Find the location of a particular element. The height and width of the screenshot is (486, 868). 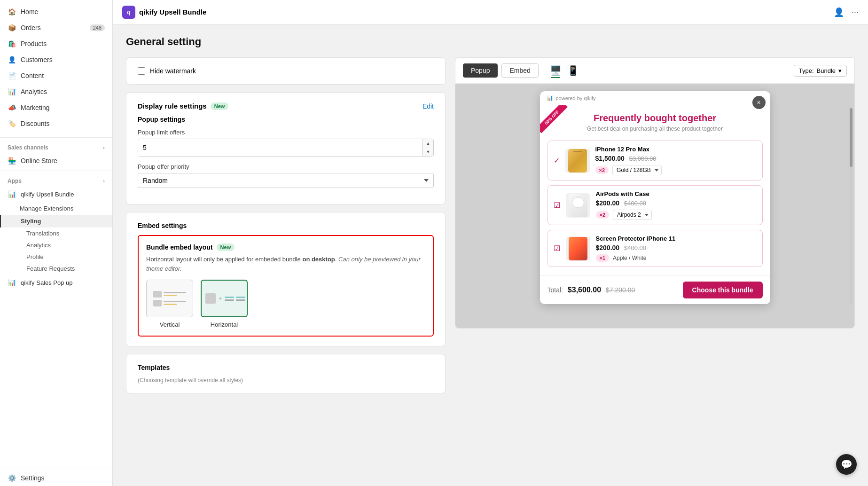

sidebar-item-content: 📄 Content is located at coordinates (56, 76).